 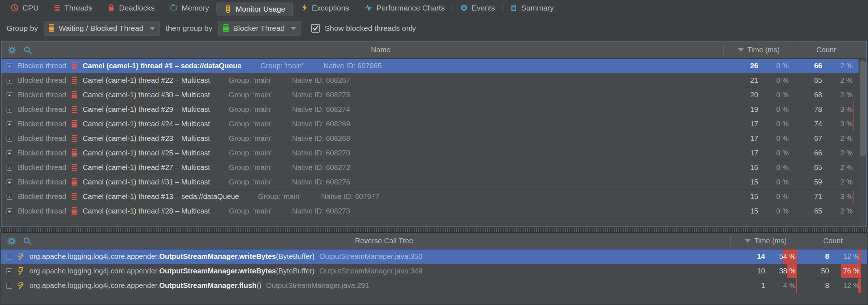 What do you see at coordinates (405, 8) in the screenshot?
I see `tab-performance-charts: Performance Charts` at bounding box center [405, 8].